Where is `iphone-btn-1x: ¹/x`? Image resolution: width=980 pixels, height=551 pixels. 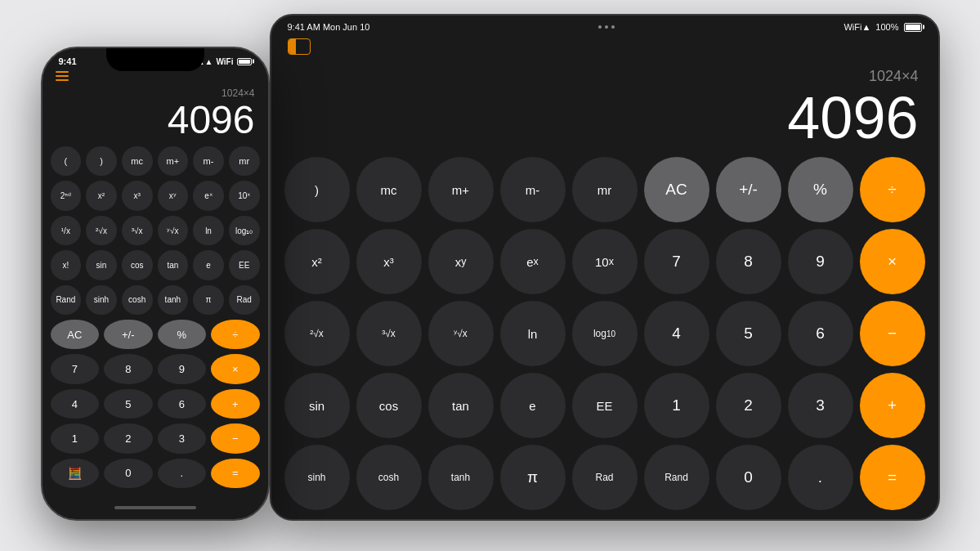 iphone-btn-1x: ¹/x is located at coordinates (66, 231).